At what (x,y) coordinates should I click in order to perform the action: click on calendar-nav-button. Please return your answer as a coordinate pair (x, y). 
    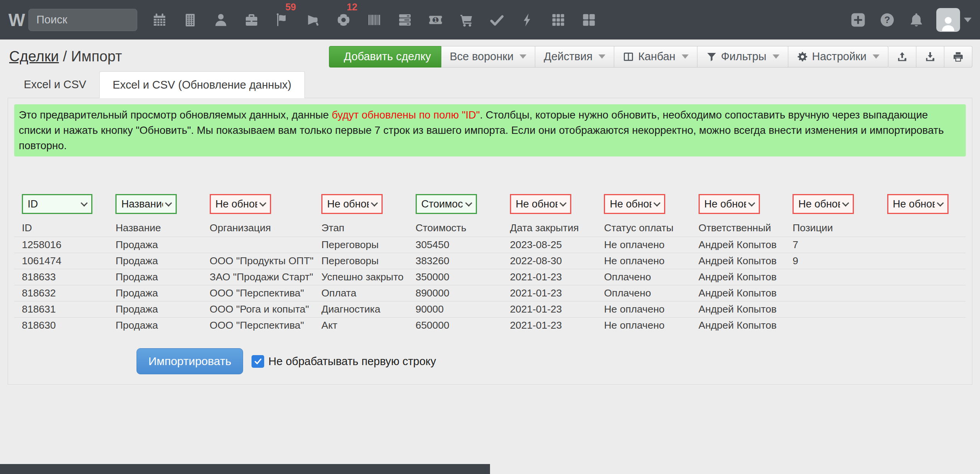
    Looking at the image, I should click on (159, 20).